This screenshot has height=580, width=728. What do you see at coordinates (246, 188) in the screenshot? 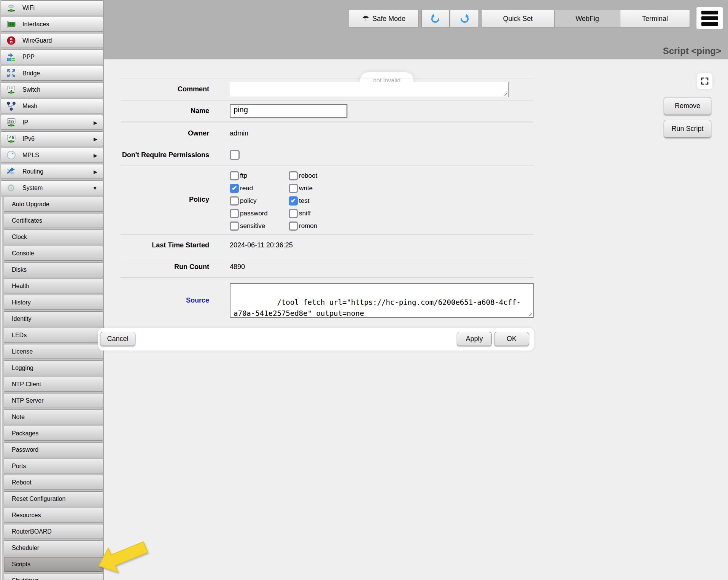
I see `policy-checkbox-label: read` at bounding box center [246, 188].